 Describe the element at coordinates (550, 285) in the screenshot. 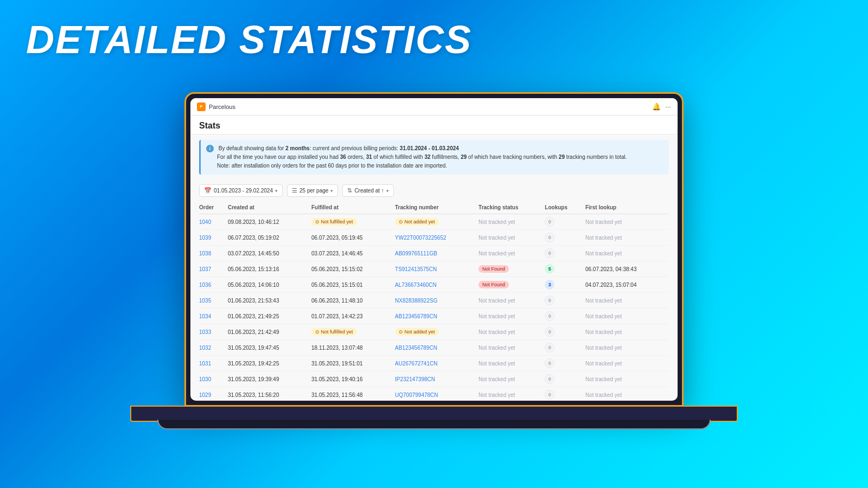

I see `lookup-badge: 3` at that location.